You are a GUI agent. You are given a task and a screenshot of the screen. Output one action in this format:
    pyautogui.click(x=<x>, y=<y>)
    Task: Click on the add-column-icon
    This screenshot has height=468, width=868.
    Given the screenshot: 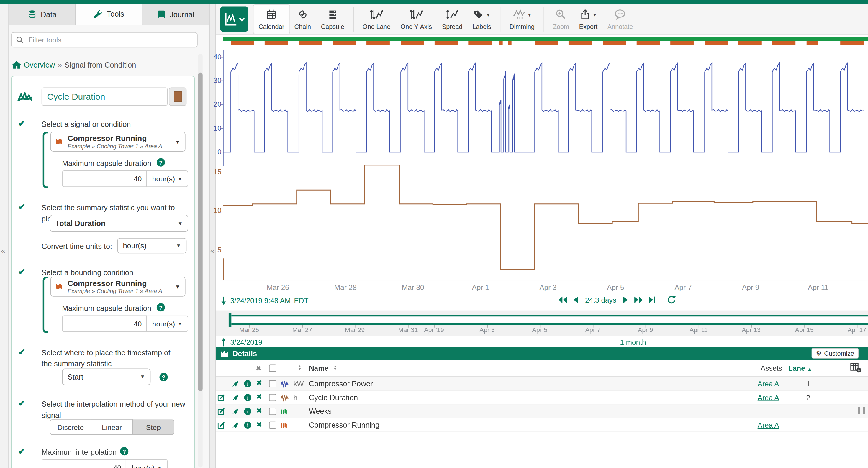 What is the action you would take?
    pyautogui.click(x=856, y=368)
    